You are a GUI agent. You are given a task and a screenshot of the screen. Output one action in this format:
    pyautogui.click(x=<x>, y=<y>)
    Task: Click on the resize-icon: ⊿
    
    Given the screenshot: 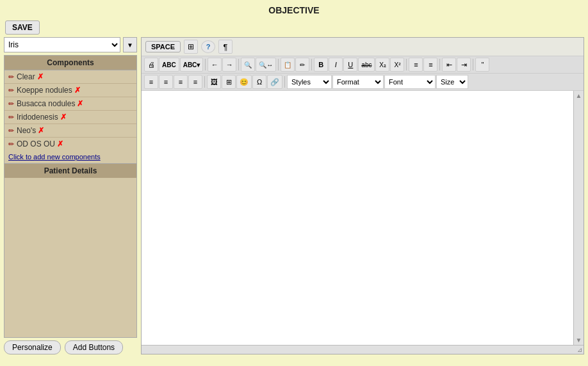 What is the action you would take?
    pyautogui.click(x=580, y=349)
    